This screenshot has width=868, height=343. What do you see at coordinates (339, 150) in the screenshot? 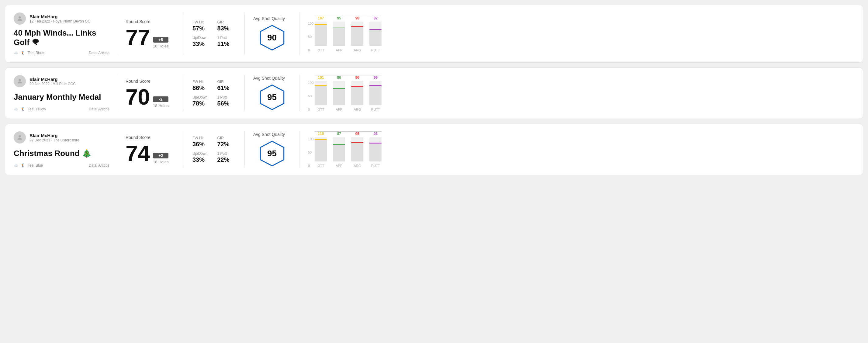
I see `bar-group-app: 87APP` at bounding box center [339, 150].